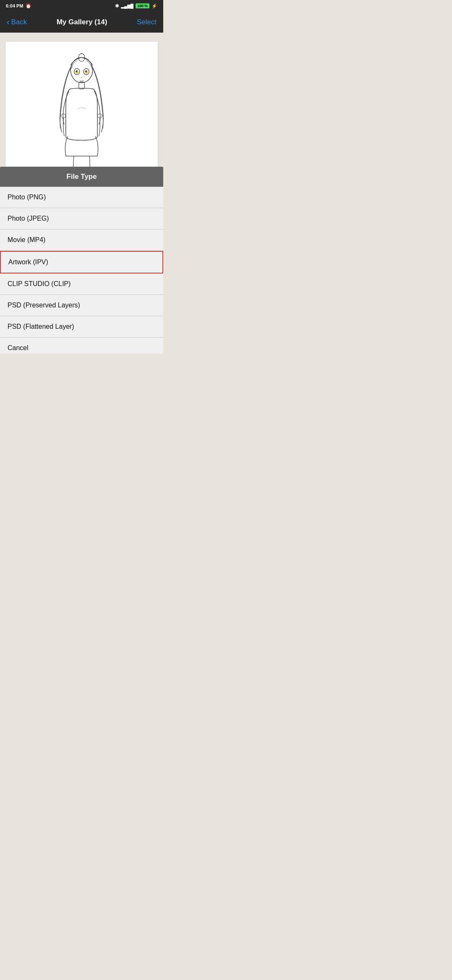 This screenshot has width=452, height=980. I want to click on anime-figure-svg, so click(82, 113).